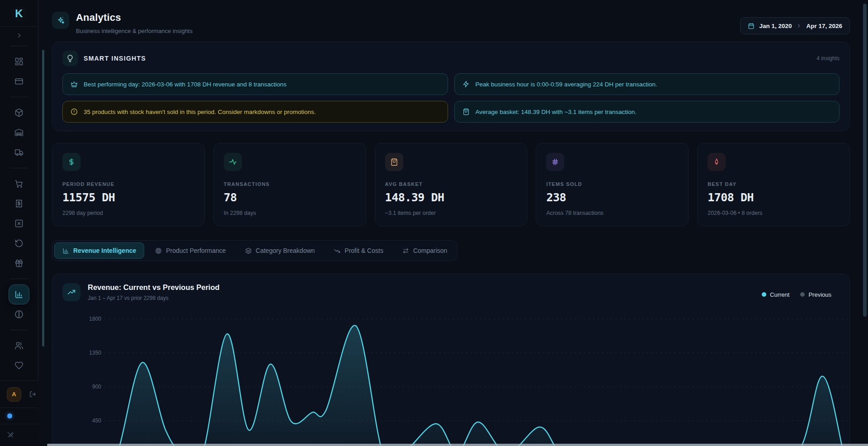  Describe the element at coordinates (128, 184) in the screenshot. I see `kpi-label: PERIOD REVENUE` at that location.